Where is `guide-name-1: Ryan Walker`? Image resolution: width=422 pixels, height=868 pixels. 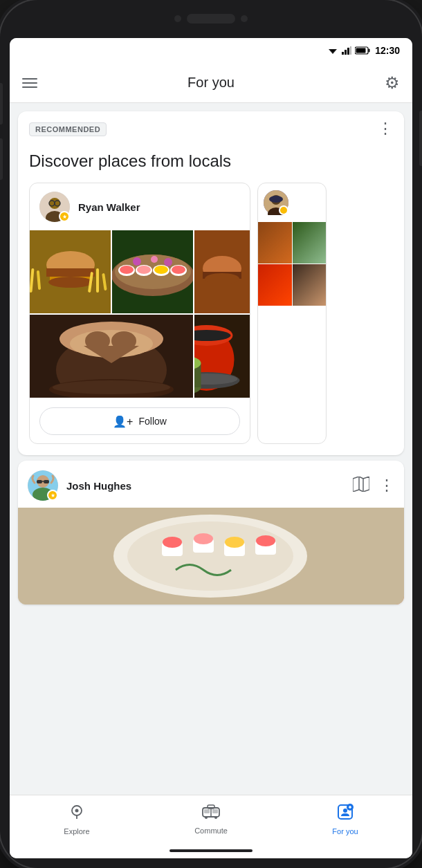
guide-name-1: Ryan Walker is located at coordinates (109, 207).